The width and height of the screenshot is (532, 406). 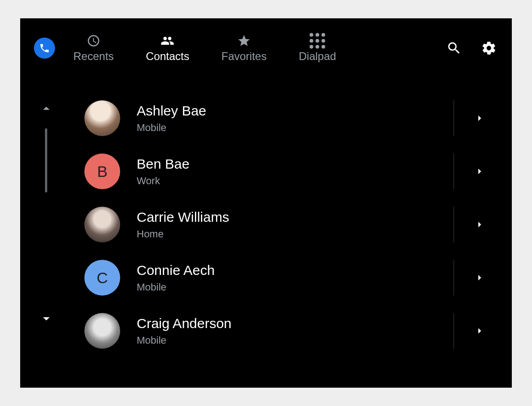 I want to click on tab-dialpad: Dialpad, so click(x=317, y=48).